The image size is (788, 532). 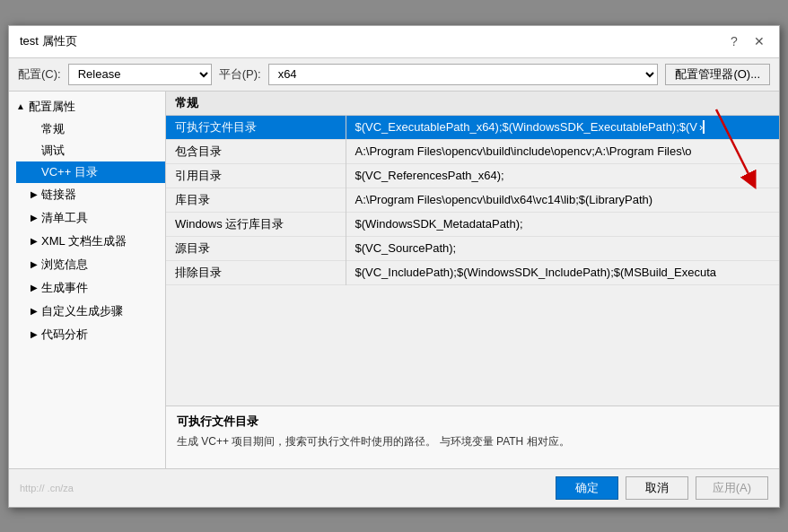 What do you see at coordinates (256, 151) in the screenshot?
I see `prop-name: 包含目录` at bounding box center [256, 151].